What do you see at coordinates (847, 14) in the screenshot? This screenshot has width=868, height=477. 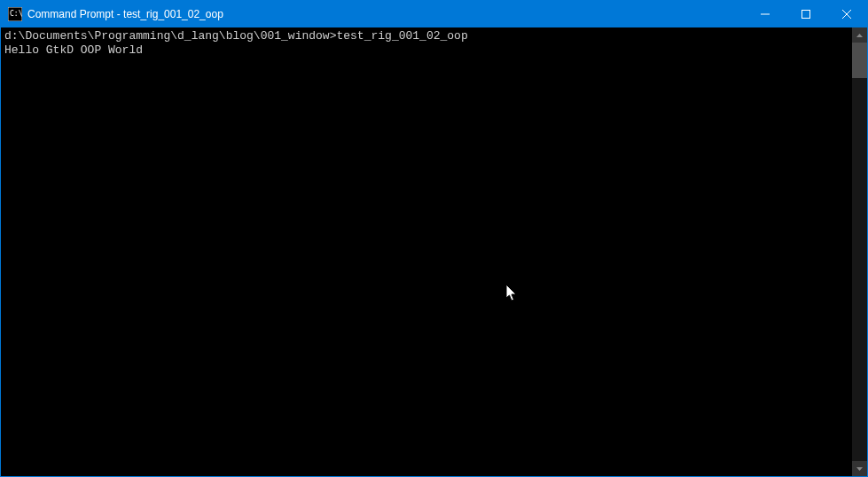 I see `close-button` at bounding box center [847, 14].